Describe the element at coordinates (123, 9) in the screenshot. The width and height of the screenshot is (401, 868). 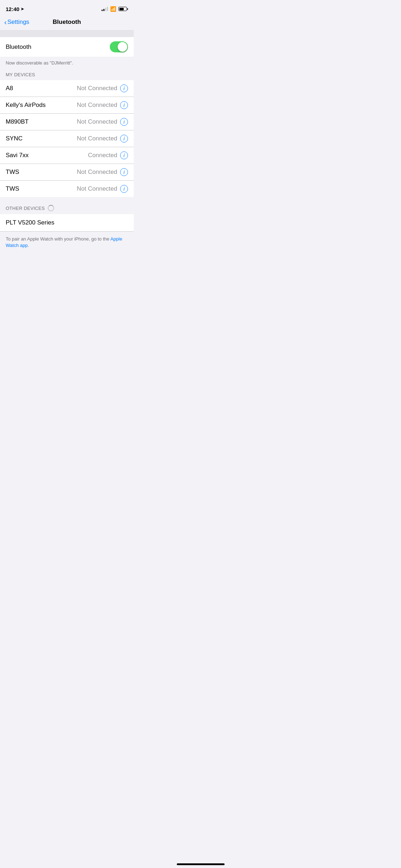
I see `battery-icon` at that location.